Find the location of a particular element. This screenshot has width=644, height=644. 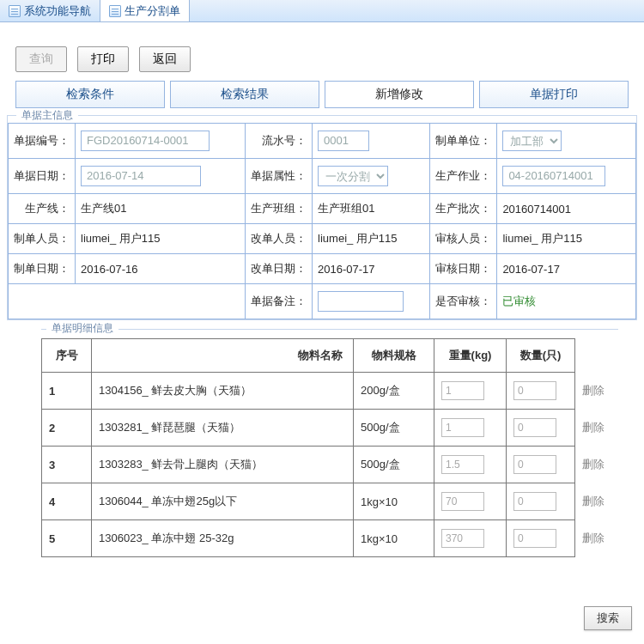

top-tabs: 系统功能导航 生产分割单 is located at coordinates (322, 11).